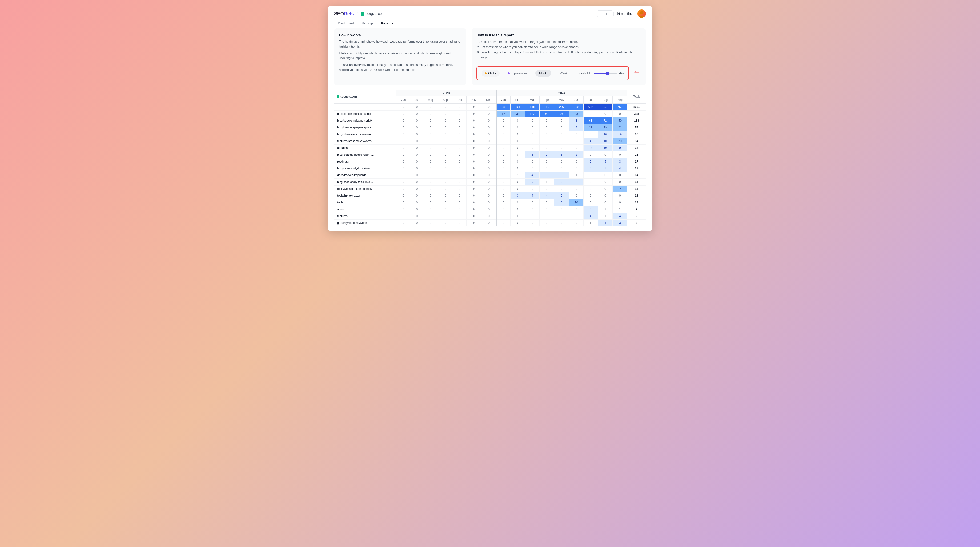 This screenshot has height=547, width=980. What do you see at coordinates (490, 128) in the screenshot?
I see `table-row: /blog/cleanup-pages-report-...0000000000…` at bounding box center [490, 128].